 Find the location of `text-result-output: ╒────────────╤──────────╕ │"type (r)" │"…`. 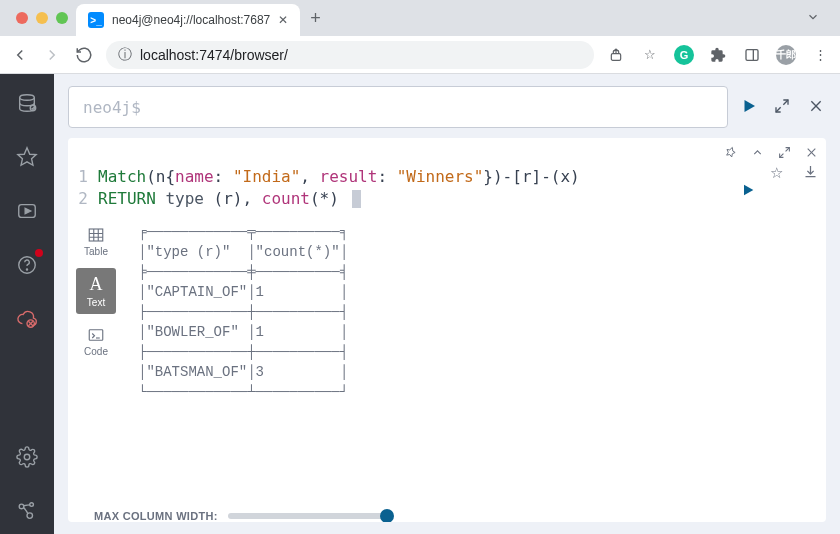

text-result-output: ╒────────────╤──────────╕ │"type (r)" │"… is located at coordinates (236, 359).